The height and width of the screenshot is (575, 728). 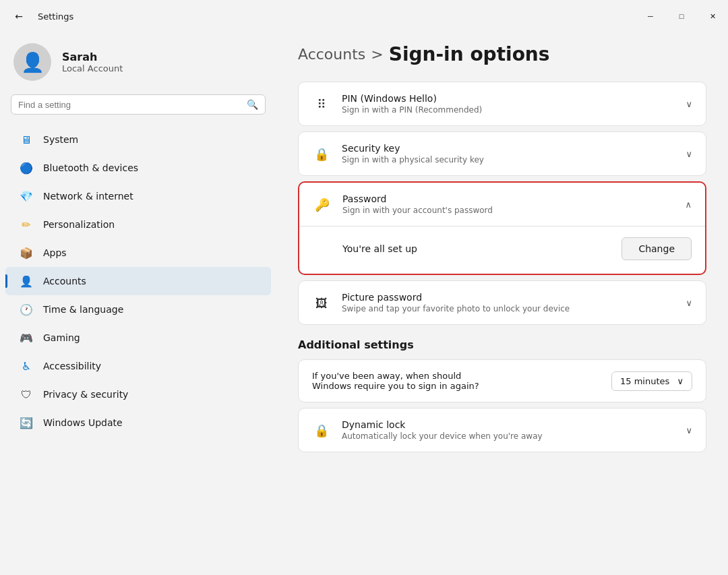 What do you see at coordinates (689, 430) in the screenshot?
I see `dynamic-lock-chevron: ∨` at bounding box center [689, 430].